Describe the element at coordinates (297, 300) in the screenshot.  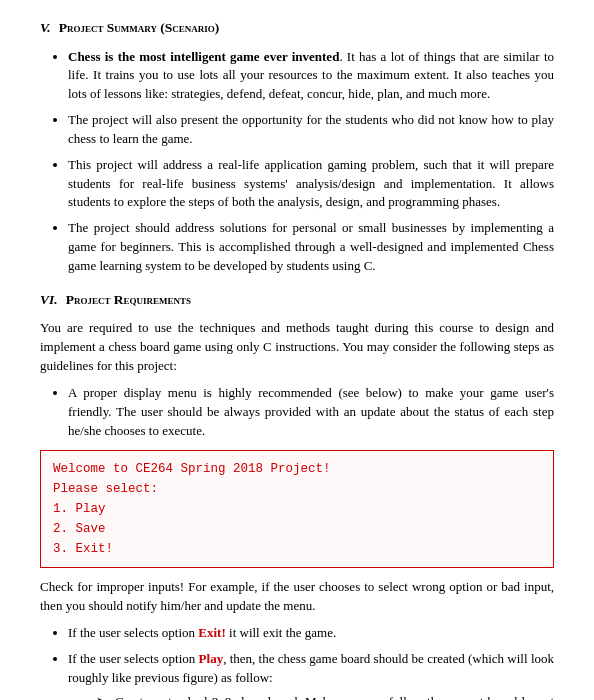
I see `section-6-heading: VI. Project Requirements` at that location.